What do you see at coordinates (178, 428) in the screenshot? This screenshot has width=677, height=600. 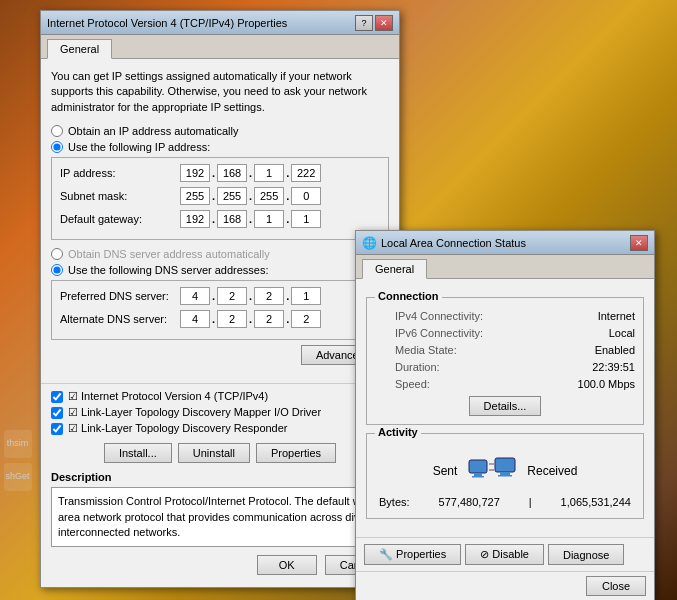 I see `checkbox-lldp-responder-label: ☑ Link-Layer Topology Discovery Responde…` at bounding box center [178, 428].